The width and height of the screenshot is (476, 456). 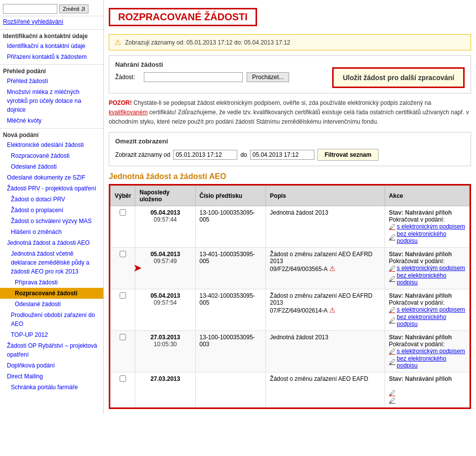 I want to click on sidebar-item-rozpracovane-1: Rozpracované žádosti, so click(x=51, y=156).